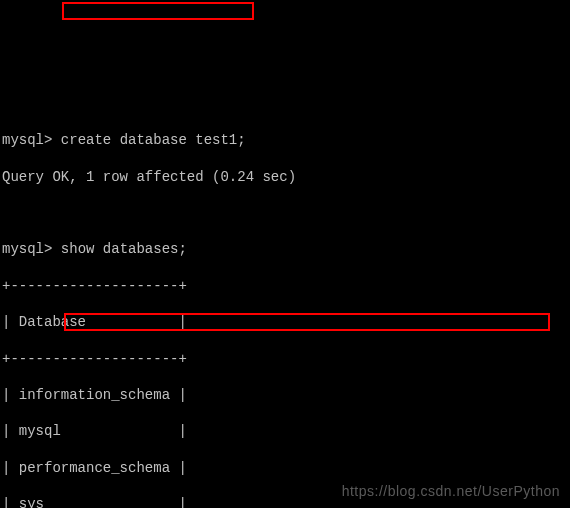 The height and width of the screenshot is (508, 570). Describe the element at coordinates (285, 249) in the screenshot. I see `cmd-line-2: mysql> show databases;` at that location.